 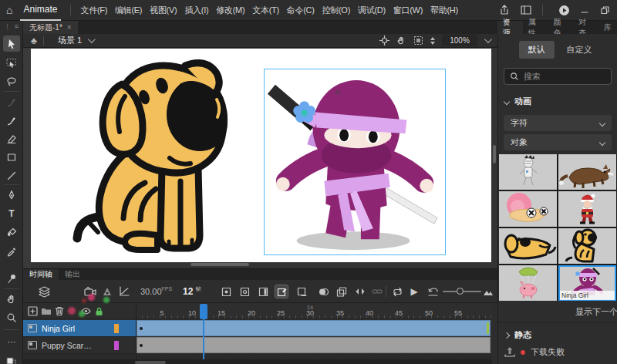 I want to click on tab-timeline: 时间轴, so click(x=41, y=275).